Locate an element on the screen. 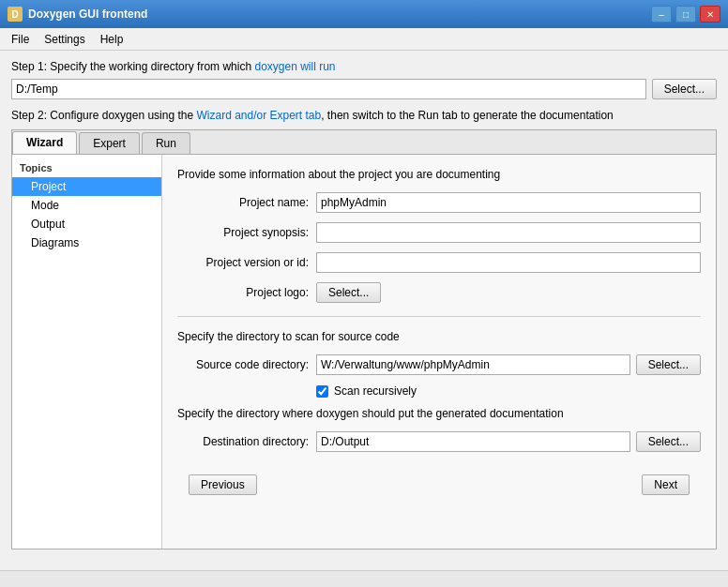 The height and width of the screenshot is (587, 728). scan-recursively-checkbox is located at coordinates (323, 392).